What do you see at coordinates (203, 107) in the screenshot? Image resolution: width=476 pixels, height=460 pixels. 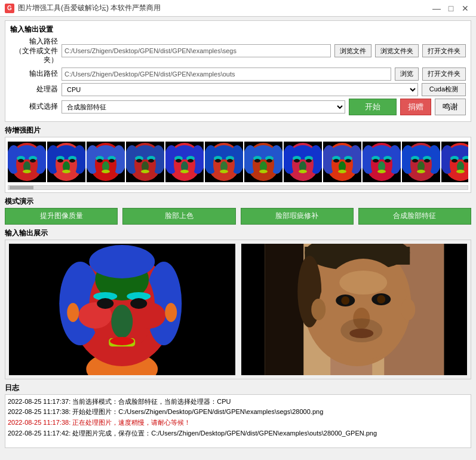 I see `mode-select: 合成脸部特征` at bounding box center [203, 107].